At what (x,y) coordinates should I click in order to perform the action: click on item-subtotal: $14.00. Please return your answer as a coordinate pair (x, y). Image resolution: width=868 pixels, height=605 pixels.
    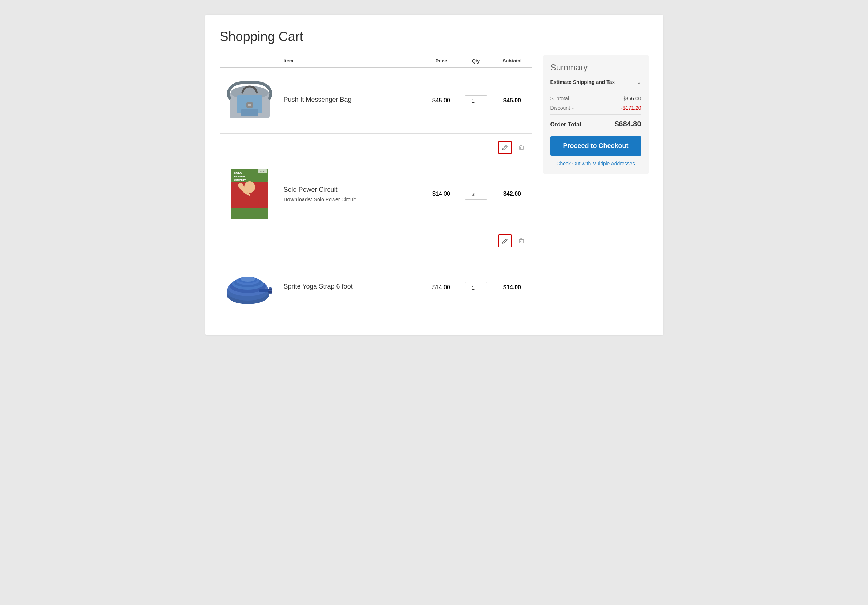
    Looking at the image, I should click on (512, 287).